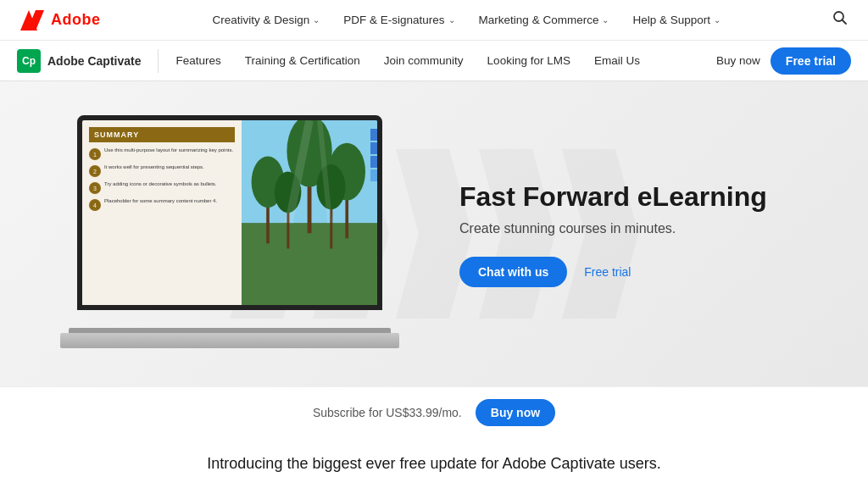 The image size is (868, 488). What do you see at coordinates (303, 61) in the screenshot?
I see `sec-nav-item-training: Training & Certification` at bounding box center [303, 61].